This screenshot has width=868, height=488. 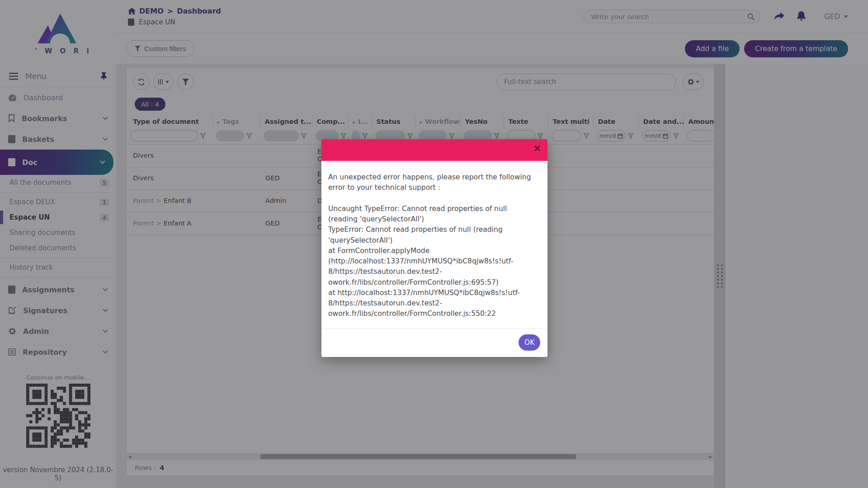 What do you see at coordinates (434, 248) in the screenshot?
I see `error-modal: × An unexpected error happens, please re…` at bounding box center [434, 248].